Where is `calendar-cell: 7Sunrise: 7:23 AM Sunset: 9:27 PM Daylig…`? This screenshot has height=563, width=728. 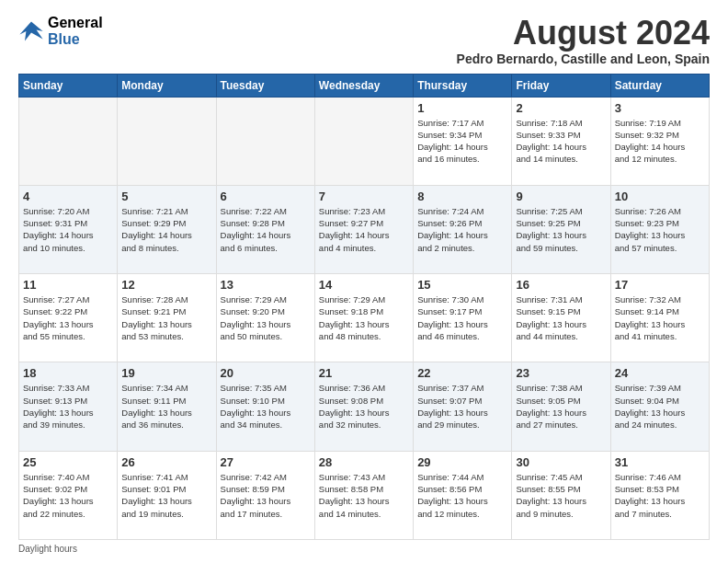
calendar-cell: 7Sunrise: 7:23 AM Sunset: 9:27 PM Daylig… is located at coordinates (364, 229).